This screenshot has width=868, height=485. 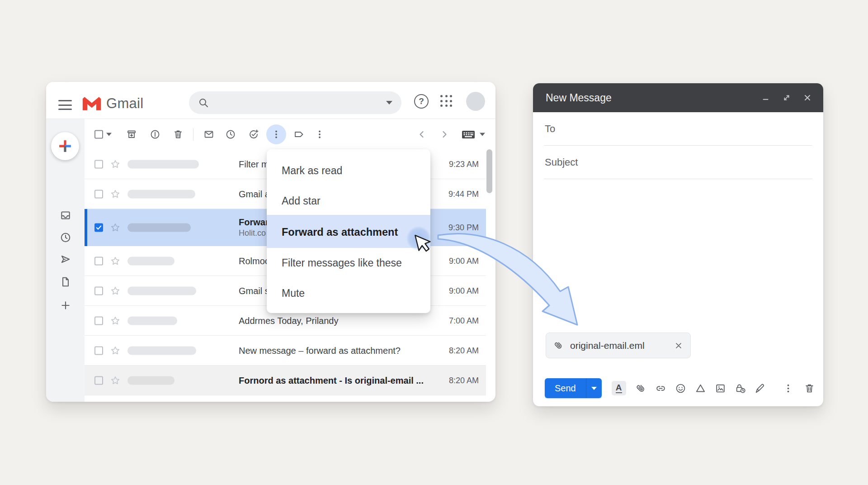 I want to click on send-button: Send, so click(x=565, y=388).